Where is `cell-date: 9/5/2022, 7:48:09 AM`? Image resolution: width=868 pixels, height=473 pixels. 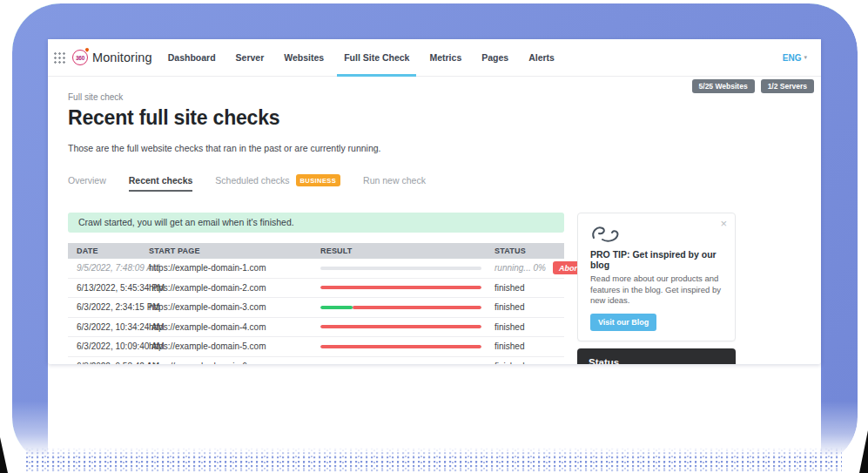
cell-date: 9/5/2022, 7:48:09 AM is located at coordinates (104, 268).